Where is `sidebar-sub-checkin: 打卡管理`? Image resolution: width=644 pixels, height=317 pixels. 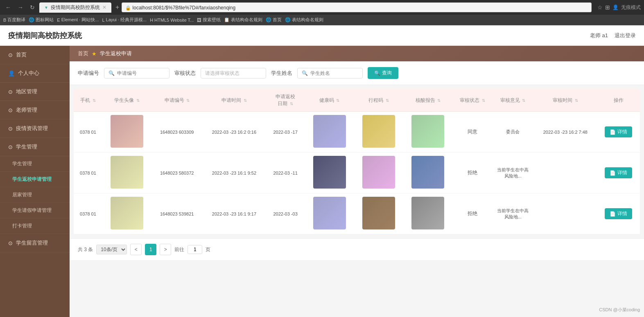 sidebar-sub-checkin: 打卡管理 is located at coordinates (35, 226).